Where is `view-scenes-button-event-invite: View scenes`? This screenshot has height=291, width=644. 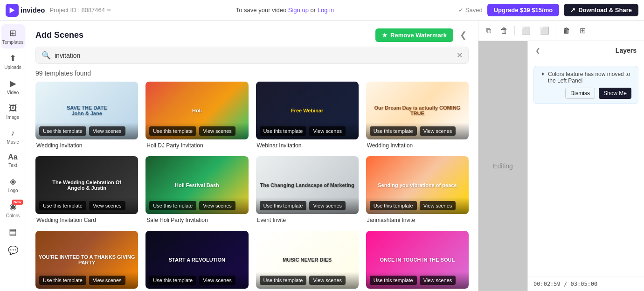
view-scenes-button-event-invite: View scenes is located at coordinates (327, 206).